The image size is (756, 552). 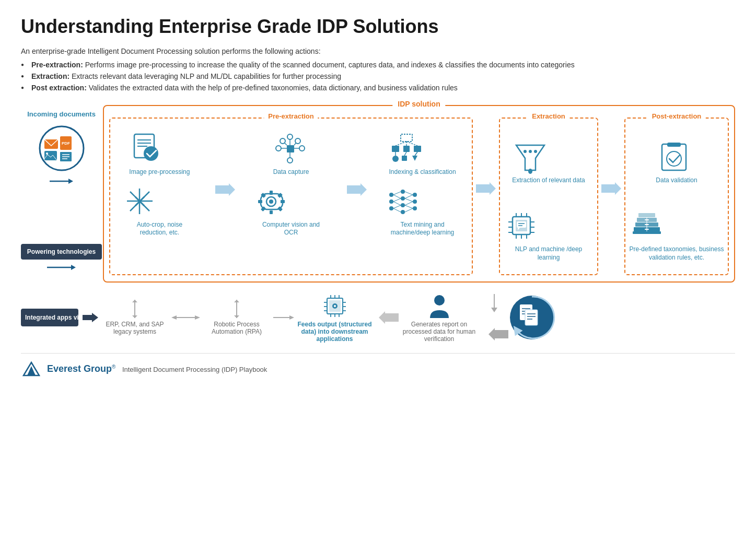 What do you see at coordinates (419, 104) in the screenshot?
I see `idp-solution-label: IDP solution` at bounding box center [419, 104].